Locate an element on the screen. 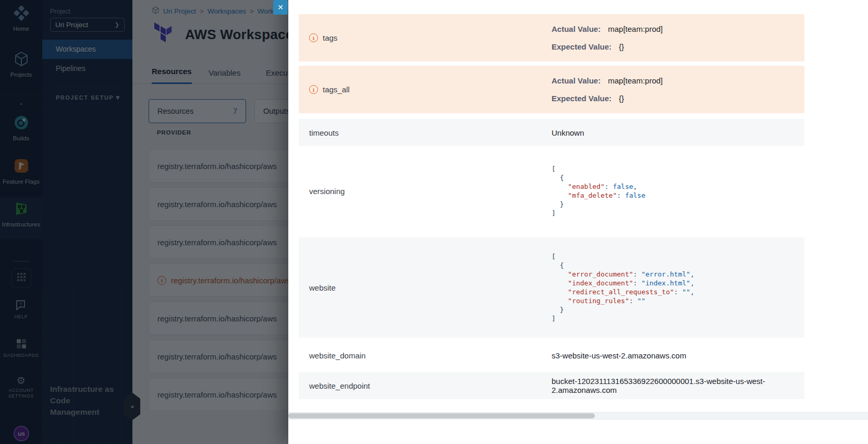  attribute-name: timeouts is located at coordinates (324, 133).